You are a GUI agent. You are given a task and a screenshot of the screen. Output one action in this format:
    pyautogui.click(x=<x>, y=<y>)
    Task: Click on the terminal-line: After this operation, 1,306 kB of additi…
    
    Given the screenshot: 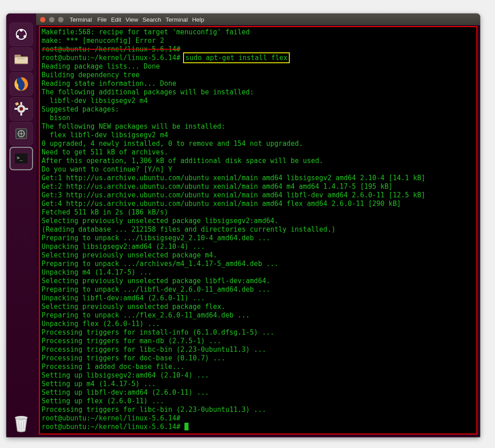 What is the action you would take?
    pyautogui.click(x=258, y=161)
    